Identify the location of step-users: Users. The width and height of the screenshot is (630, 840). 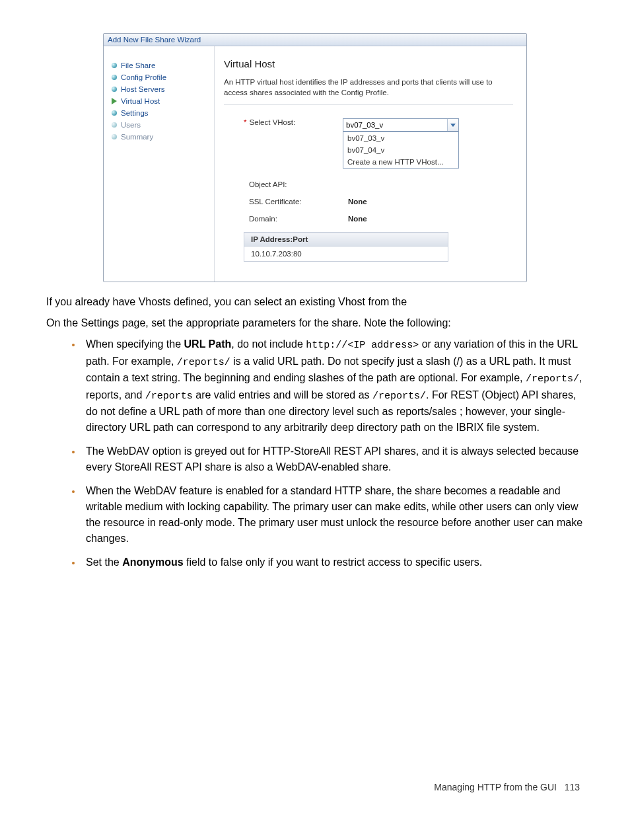
(162, 125).